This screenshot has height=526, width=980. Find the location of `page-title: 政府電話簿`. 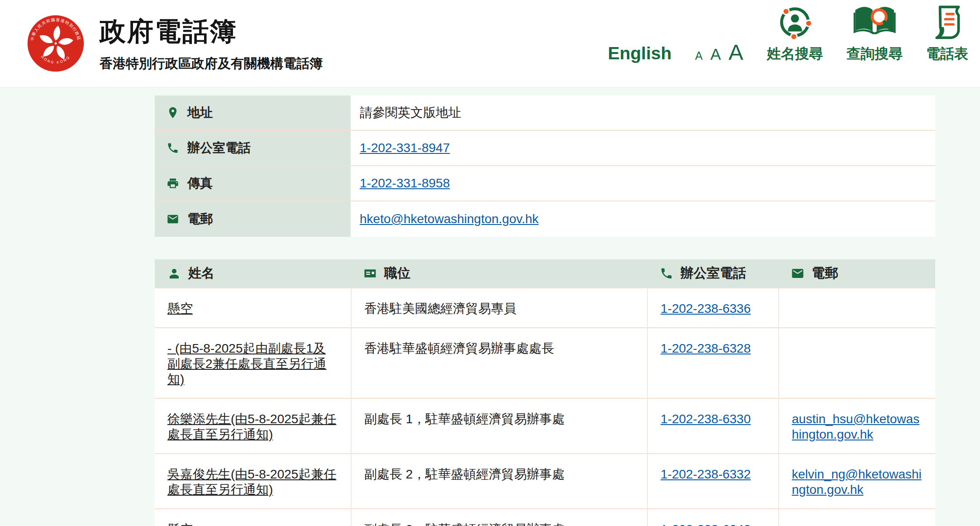

page-title: 政府電話簿 is located at coordinates (211, 32).